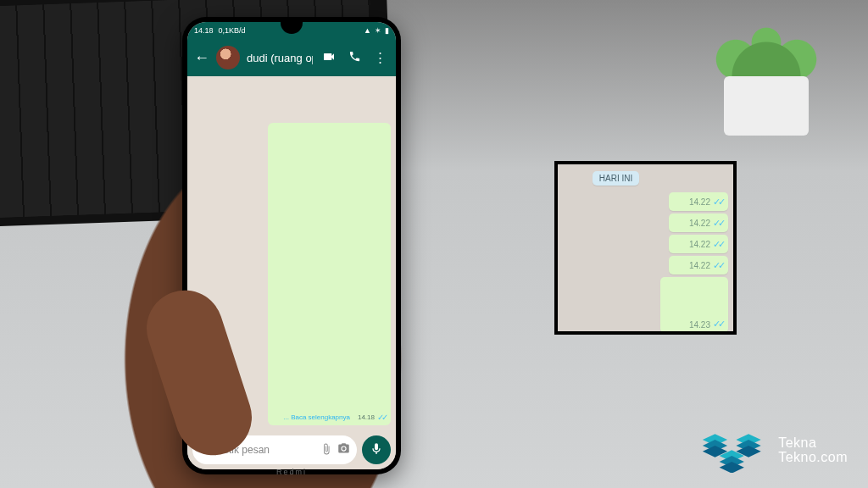 This screenshot has height=488, width=868. What do you see at coordinates (813, 458) in the screenshot?
I see `watermark-line2: Tekno.com` at bounding box center [813, 458].